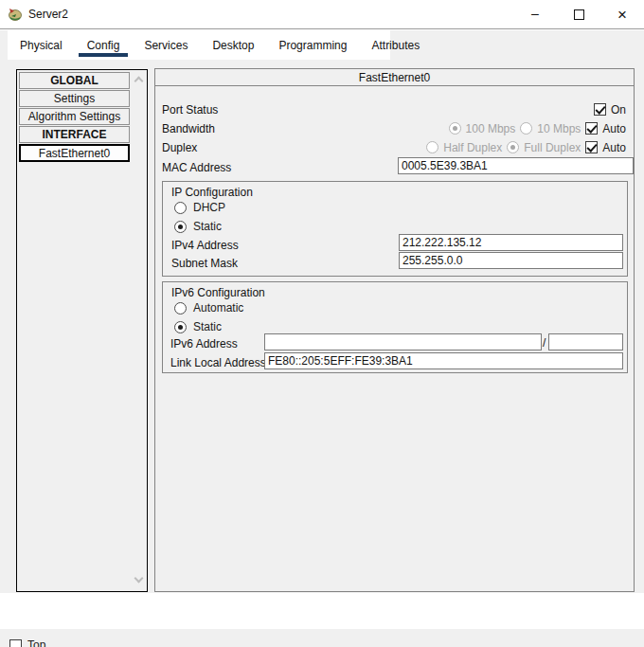 The image size is (644, 647). What do you see at coordinates (218, 293) in the screenshot?
I see `ipv6-configuration-title: IPv6 Configuration` at bounding box center [218, 293].